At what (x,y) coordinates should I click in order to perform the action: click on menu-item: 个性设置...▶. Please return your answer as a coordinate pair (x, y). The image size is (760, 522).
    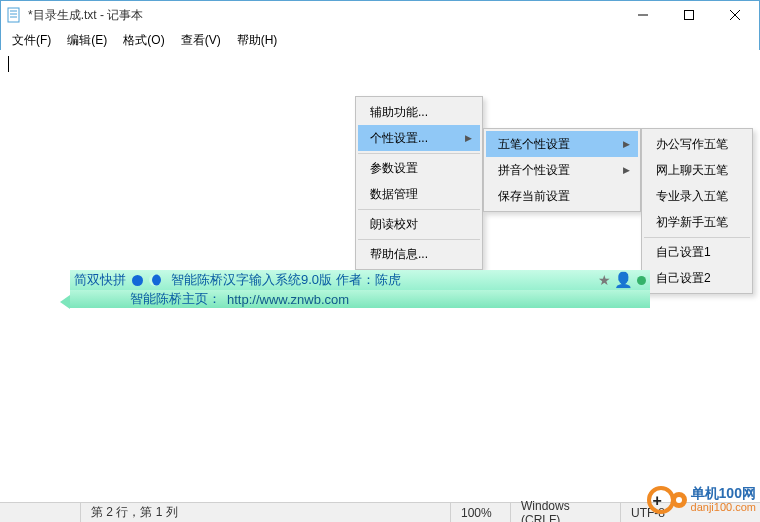
    Looking at the image, I should click on (419, 138).